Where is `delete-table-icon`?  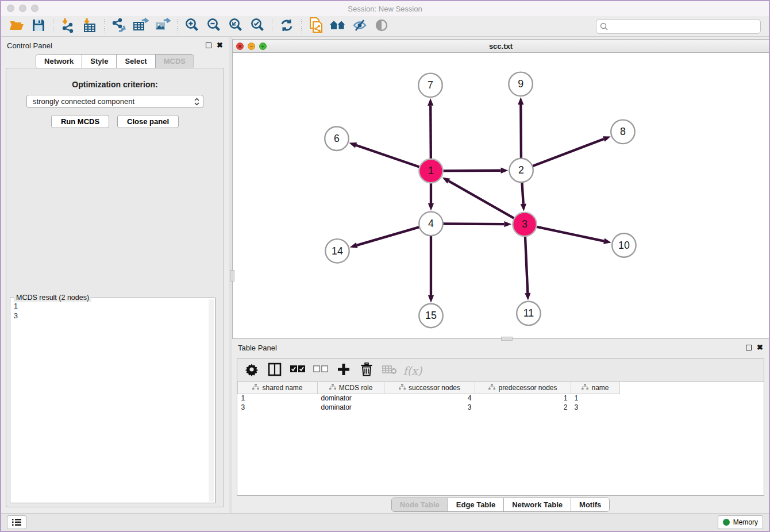
delete-table-icon is located at coordinates (390, 371).